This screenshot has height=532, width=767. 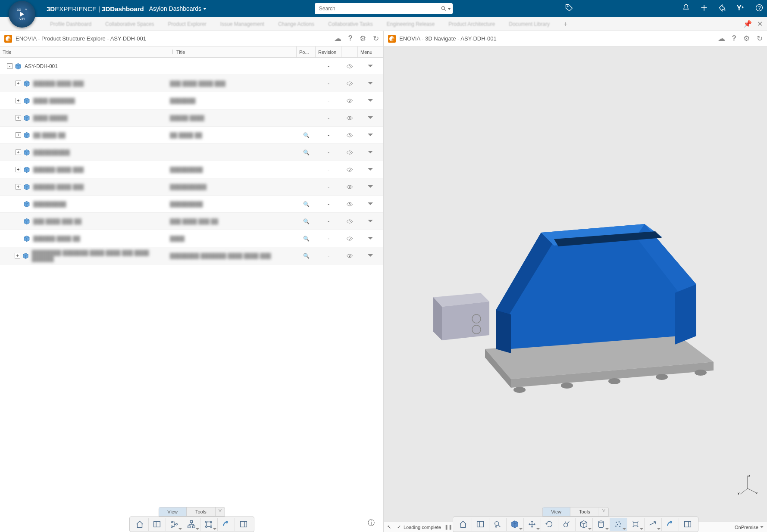 What do you see at coordinates (192, 524) in the screenshot?
I see `hierarchy-button` at bounding box center [192, 524].